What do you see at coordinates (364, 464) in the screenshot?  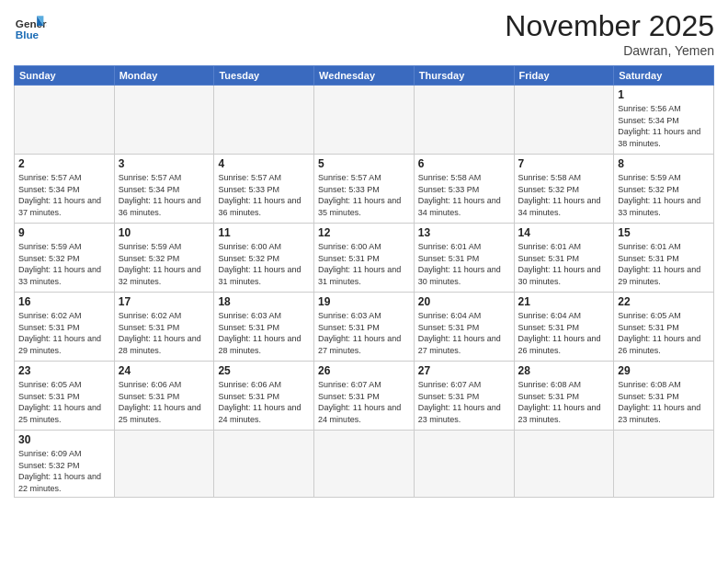 I see `week-row-6: 30Sunrise: 6:09 AM Sunset: 5:32 PM Dayli…` at bounding box center [364, 464].